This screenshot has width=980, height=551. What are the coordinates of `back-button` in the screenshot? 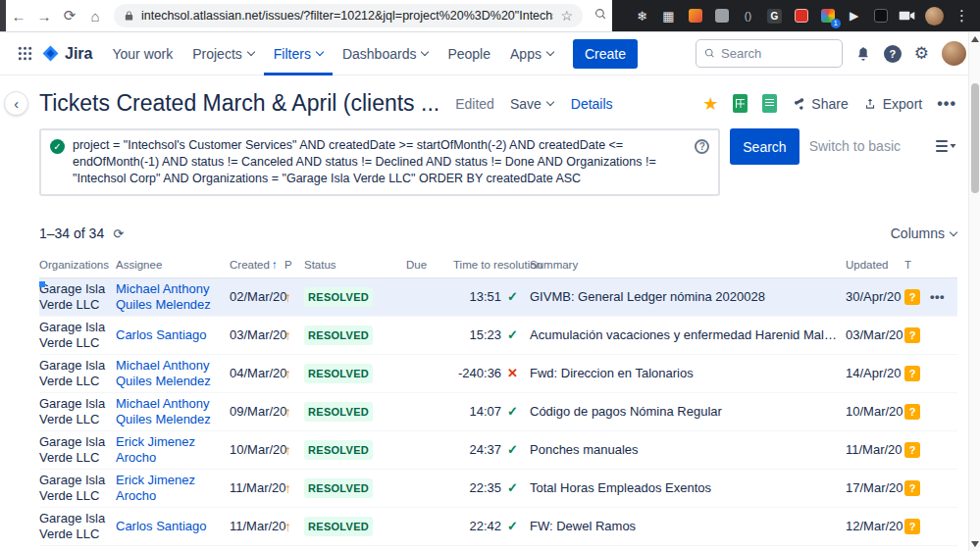 It's located at (19, 16).